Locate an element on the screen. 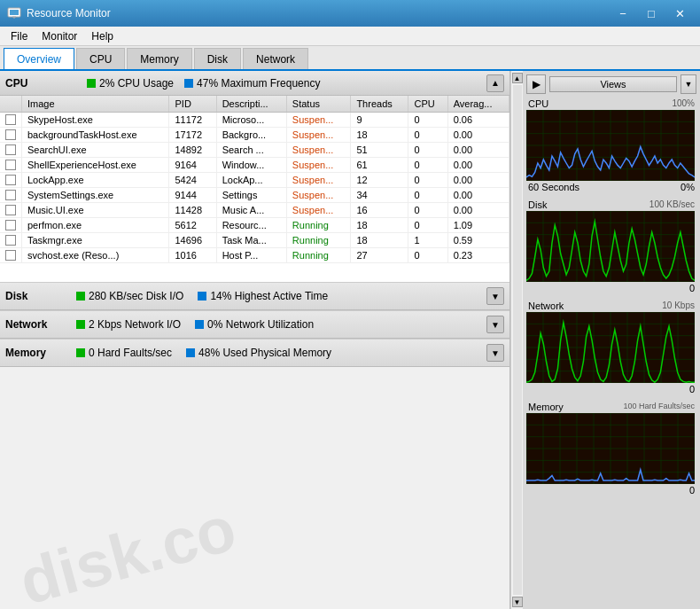 This screenshot has width=700, height=609. table-row: backgroundTaskHost.exe17172Backgro...Sus… is located at coordinates (255, 135).